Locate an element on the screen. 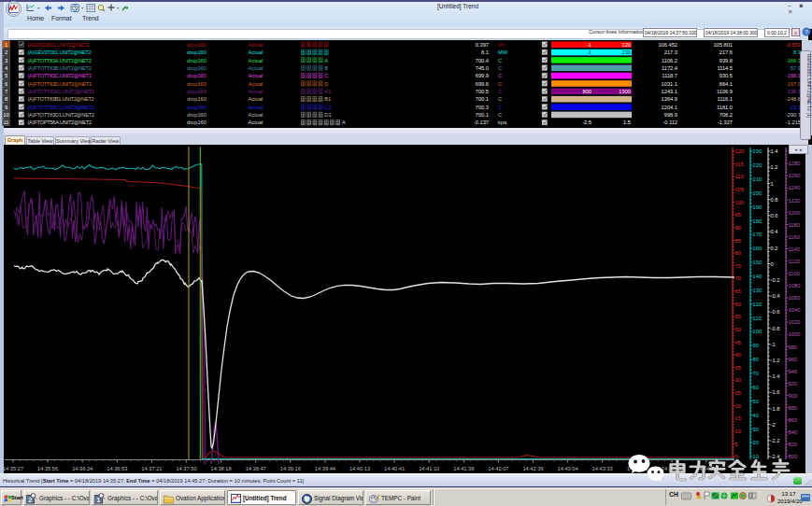 This screenshot has height=506, width=812. svg-text: 20 is located at coordinates (738, 406).